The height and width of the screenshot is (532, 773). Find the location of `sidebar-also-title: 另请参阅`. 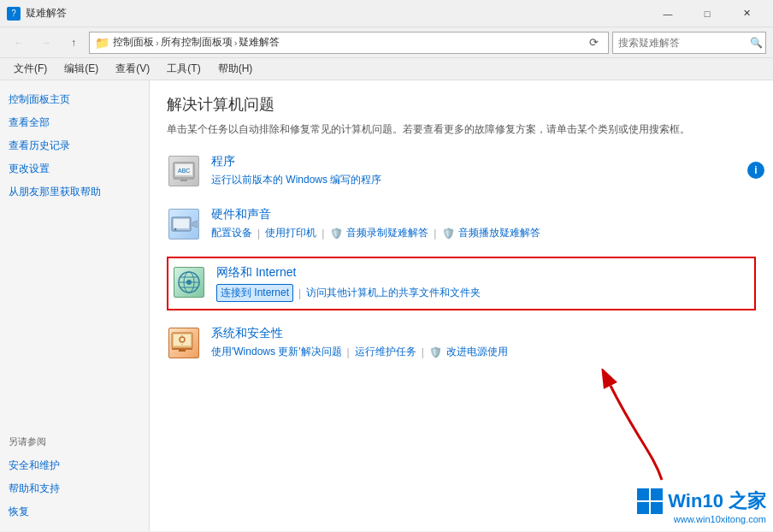

sidebar-also-title: 另请参阅 is located at coordinates (74, 441).